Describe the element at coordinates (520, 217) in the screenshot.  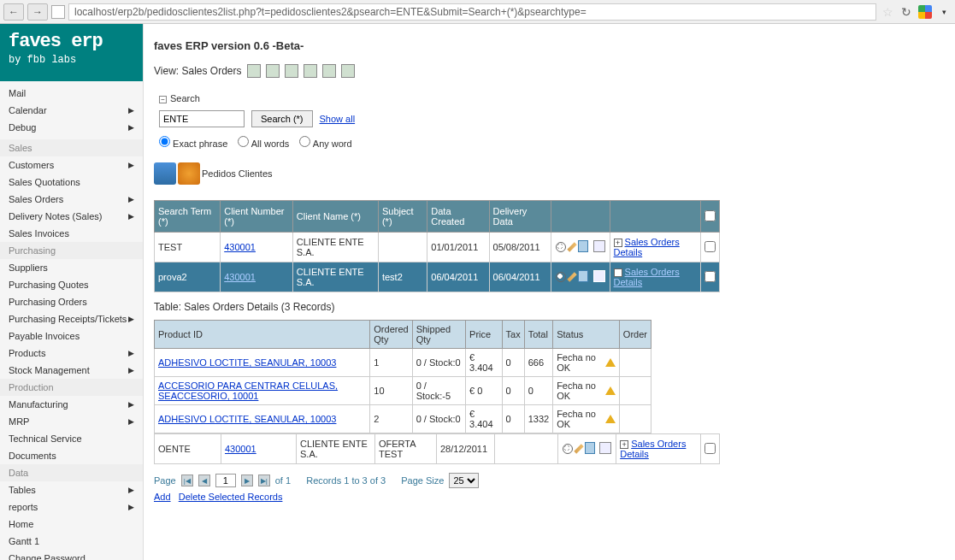
I see `col-delivery-data: Delivery Data` at that location.